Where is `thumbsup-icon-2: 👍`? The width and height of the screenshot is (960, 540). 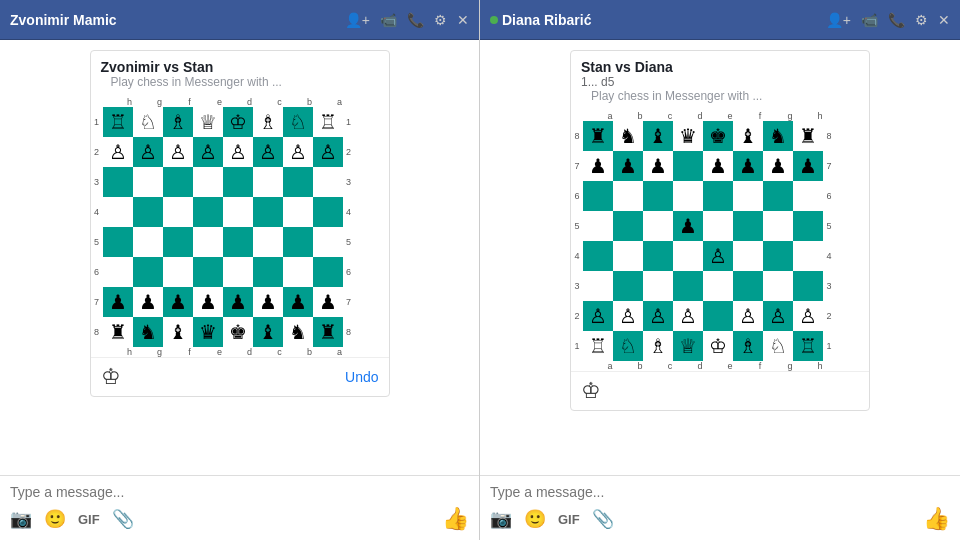 thumbsup-icon-2: 👍 is located at coordinates (936, 519).